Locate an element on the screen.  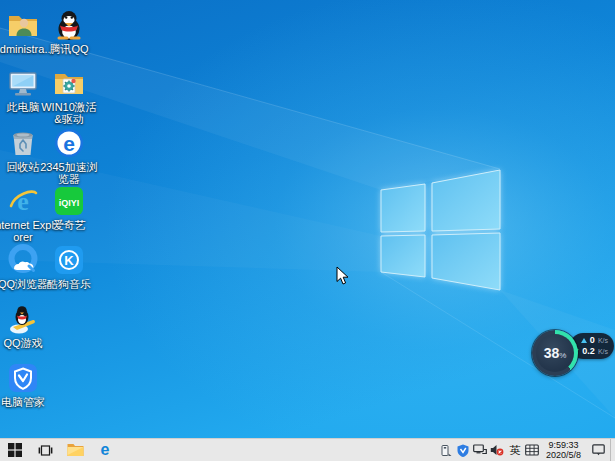
taskbar-clock: 9:59:33 2020/5/8 is located at coordinates (564, 450).